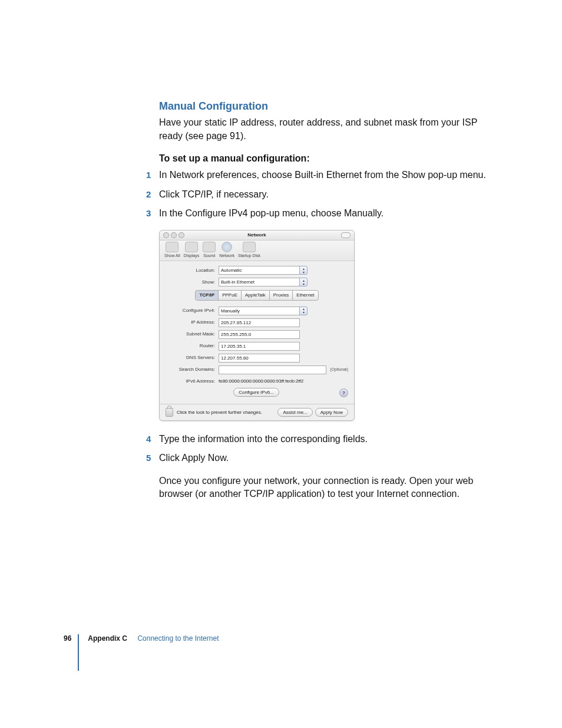  What do you see at coordinates (174, 235) in the screenshot?
I see `traffic-lights` at bounding box center [174, 235].